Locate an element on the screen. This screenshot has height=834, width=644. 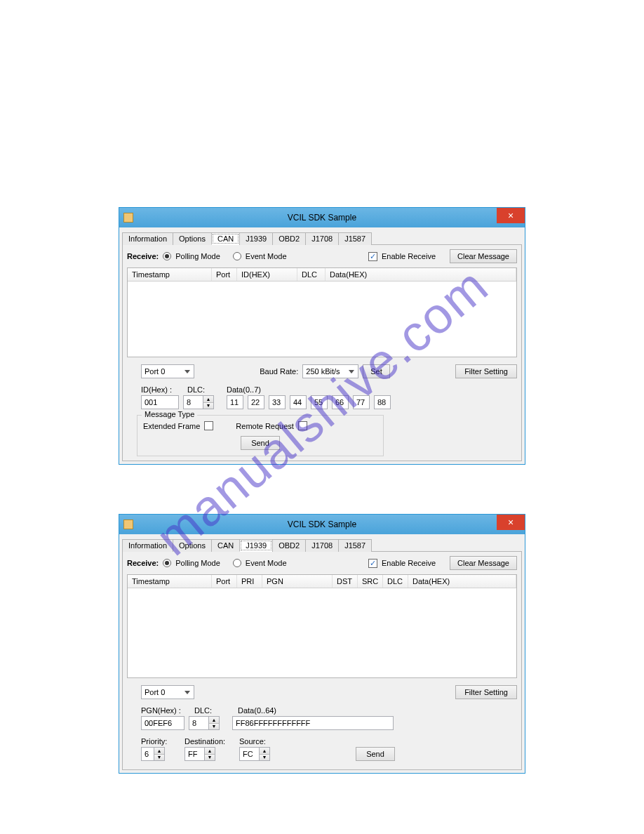
data07-label: Data(0..7) is located at coordinates (244, 390).